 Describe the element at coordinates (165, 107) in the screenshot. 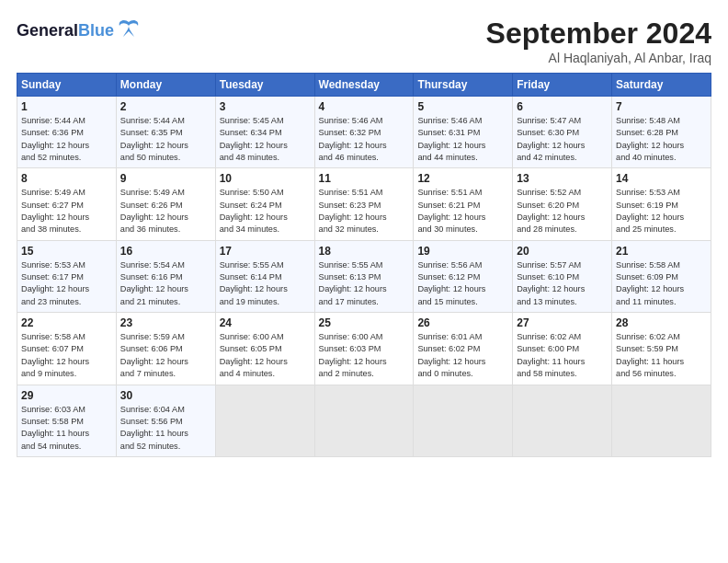

I see `day-number: 2` at that location.